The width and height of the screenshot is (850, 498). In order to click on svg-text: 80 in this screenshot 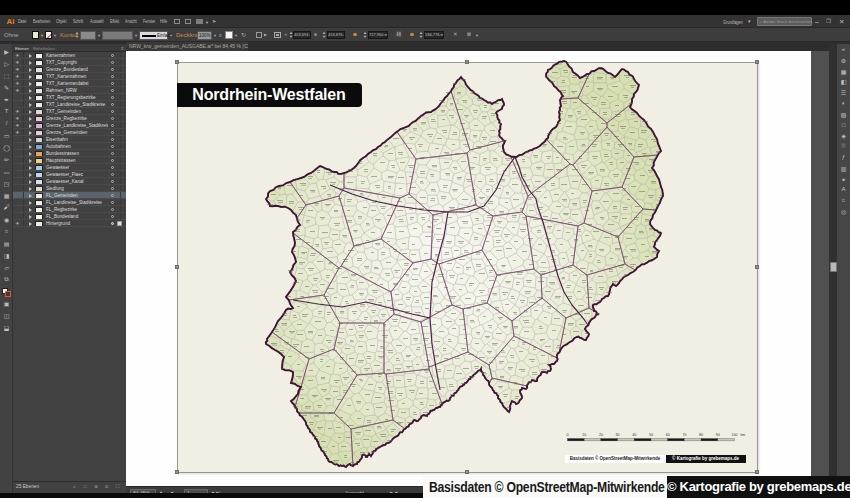, I will do `click(701, 435)`.